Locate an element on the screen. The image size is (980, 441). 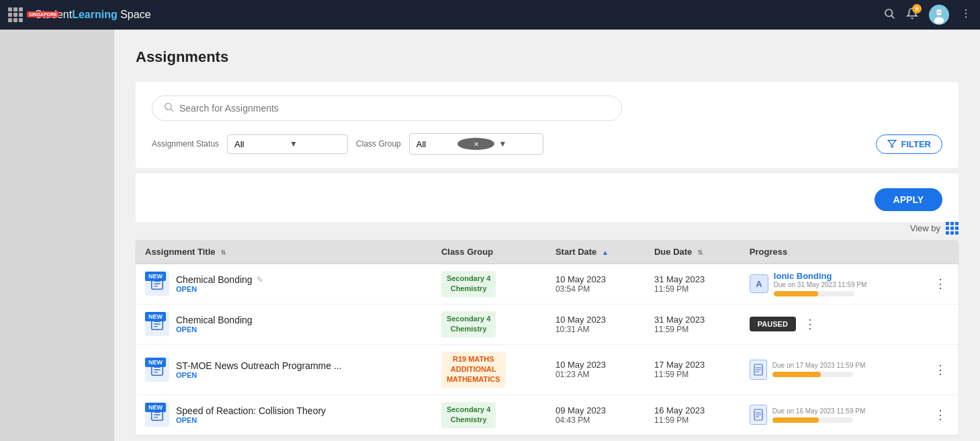
edit-icon: ✎ is located at coordinates (260, 280).